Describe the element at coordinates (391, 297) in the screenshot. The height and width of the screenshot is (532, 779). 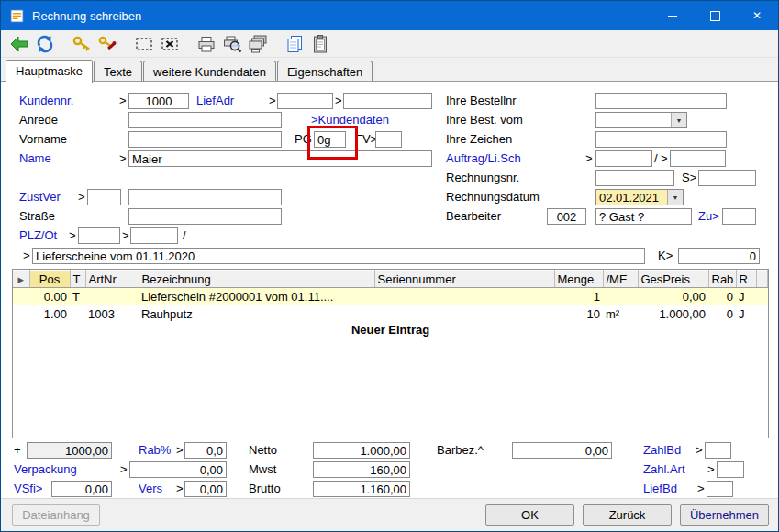
I see `table-row: 0.00 T Lieferschein #2000001 vom 01.11..…` at that location.